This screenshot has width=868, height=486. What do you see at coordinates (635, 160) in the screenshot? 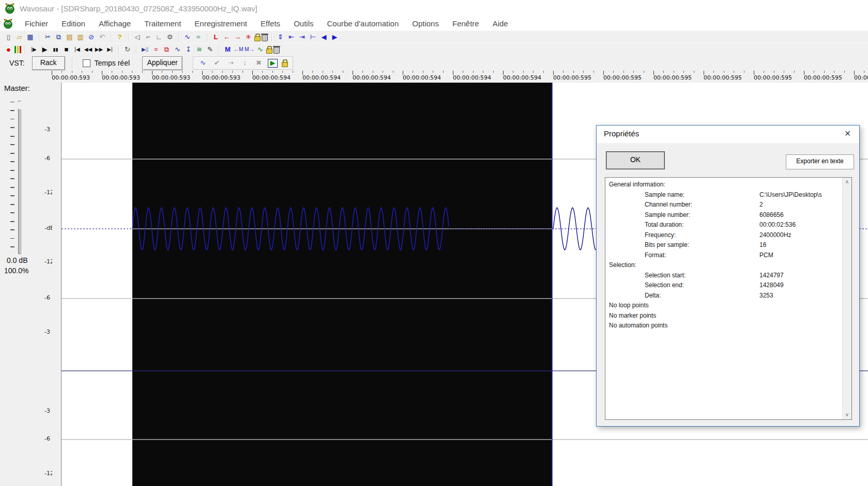
I see `ok-button: OK` at bounding box center [635, 160].